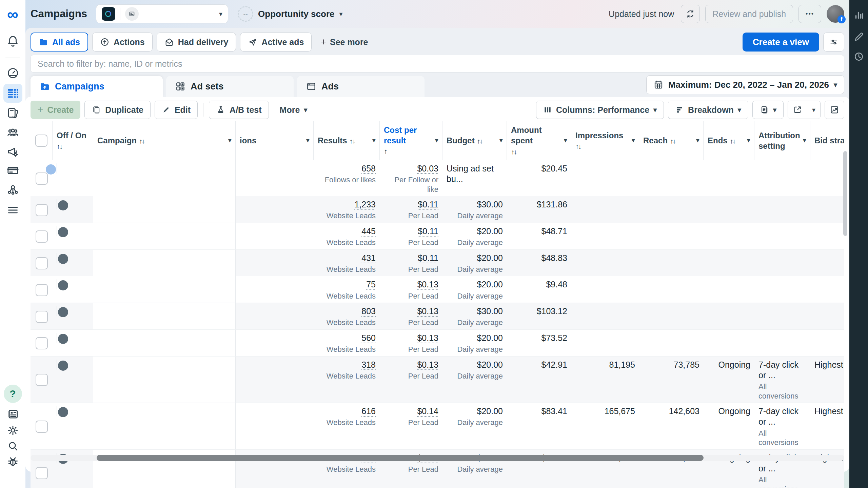 The width and height of the screenshot is (868, 488). Describe the element at coordinates (729, 141) in the screenshot. I see `col-header-ends: Ends ↑↓ ▾` at that location.